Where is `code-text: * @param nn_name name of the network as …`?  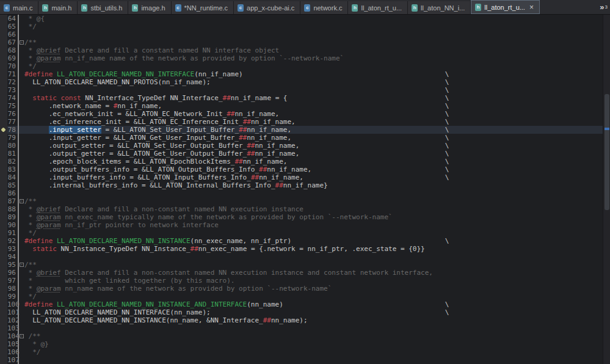 code-text: * @param nn_name name of the network as … is located at coordinates (314, 288).